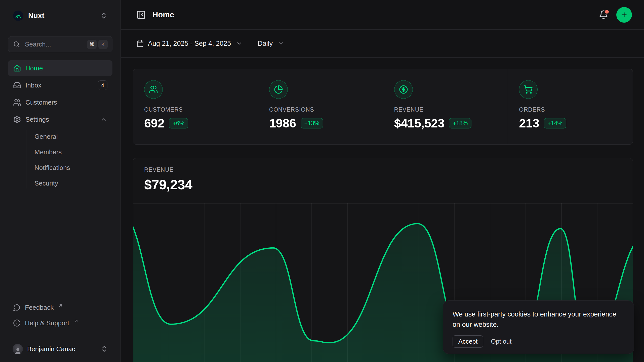  What do you see at coordinates (60, 323) in the screenshot?
I see `sidebar-item-help-support: Help & Support` at bounding box center [60, 323].